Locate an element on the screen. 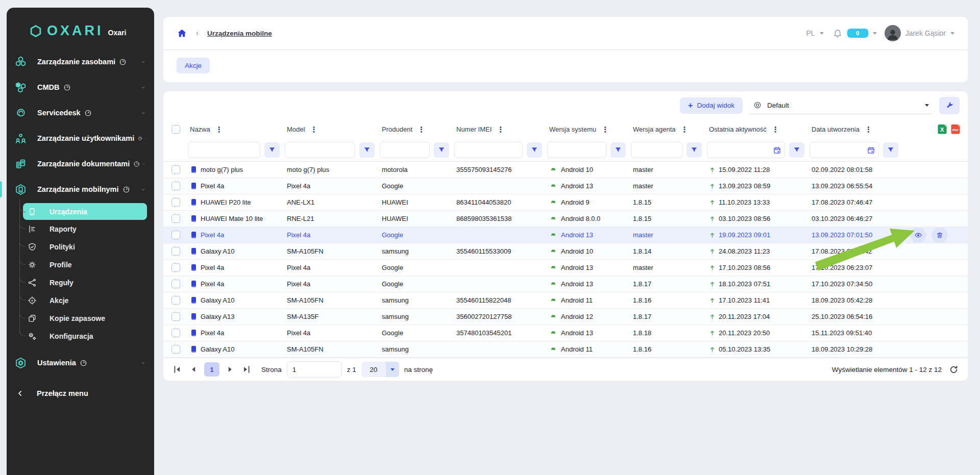  sidebar-subitem-kopie: Kopie zapasowe is located at coordinates (85, 318).